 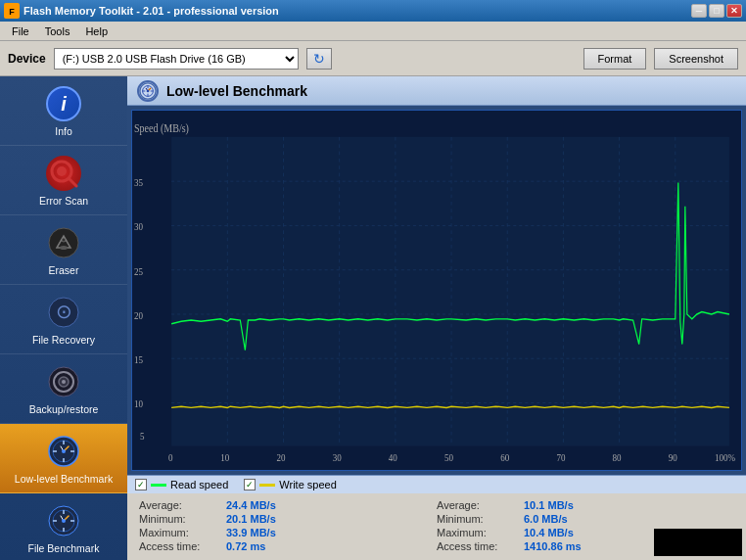 What do you see at coordinates (394, 458) in the screenshot?
I see `svg-text: 40` at bounding box center [394, 458].